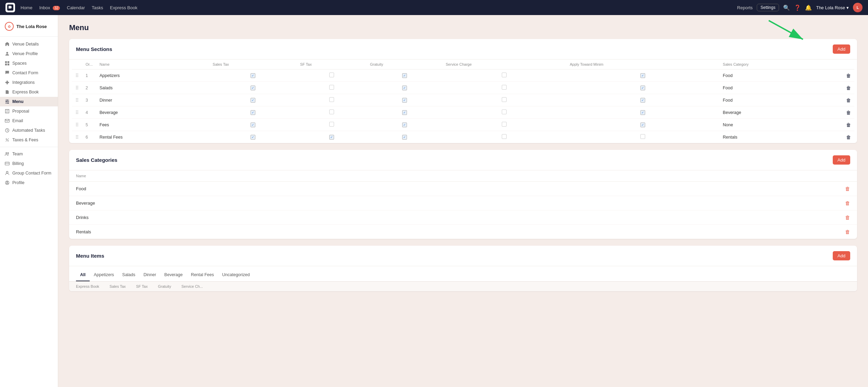 The height and width of the screenshot is (387, 868). Describe the element at coordinates (76, 8) in the screenshot. I see `nav-calendar: Calendar` at that location.